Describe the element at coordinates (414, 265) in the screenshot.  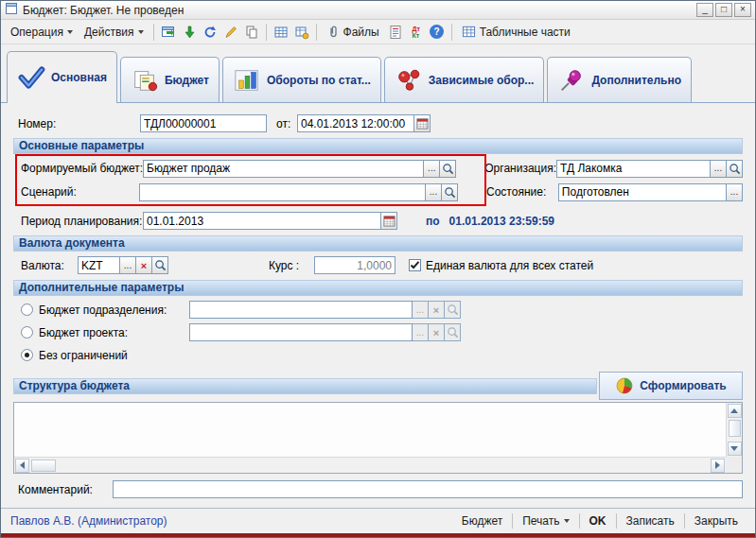
I see `check-icon` at that location.